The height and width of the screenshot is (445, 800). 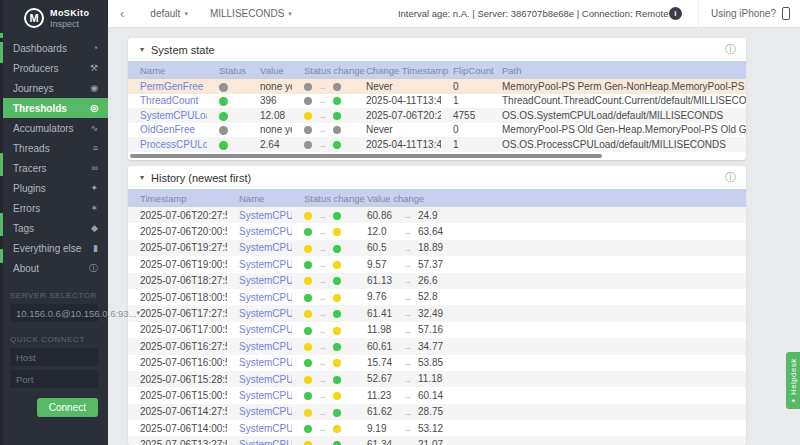 What do you see at coordinates (52, 208) in the screenshot?
I see `sidebar-item-label: Errors` at bounding box center [52, 208].